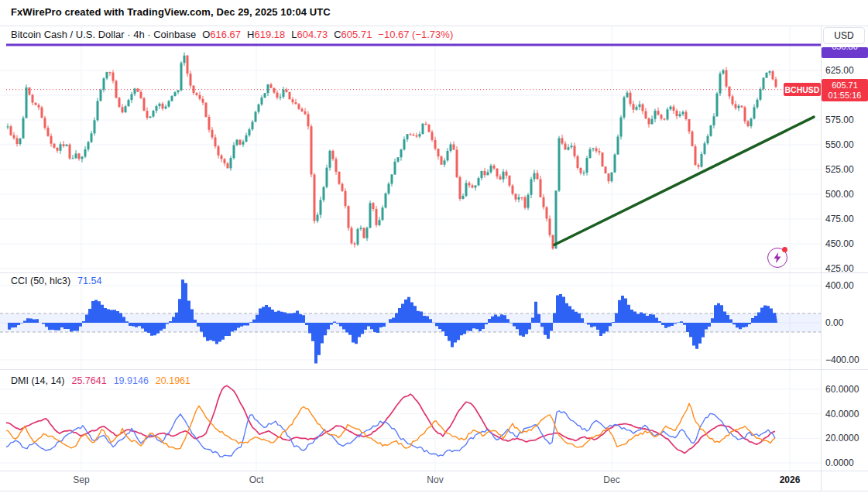 The height and width of the screenshot is (500, 868). I want to click on price-tick-label: 575.00, so click(839, 120).